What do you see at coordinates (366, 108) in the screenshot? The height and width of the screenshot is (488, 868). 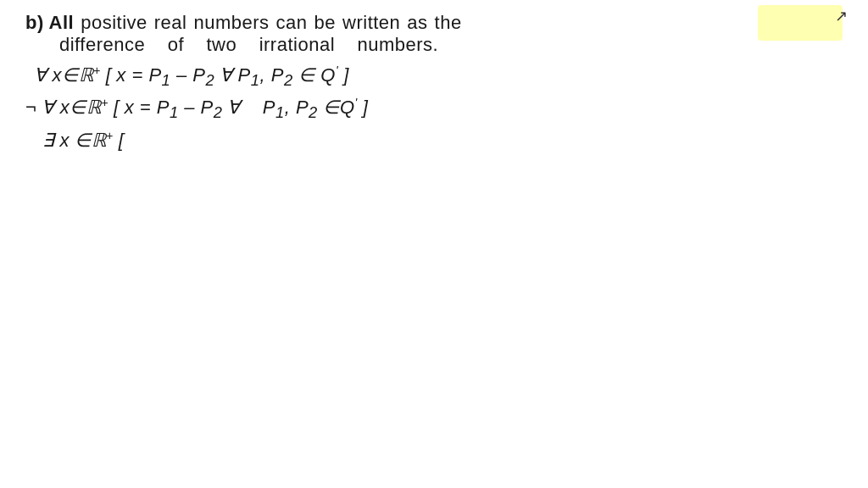 I see `bracket-close-2: ]` at bounding box center [366, 108].